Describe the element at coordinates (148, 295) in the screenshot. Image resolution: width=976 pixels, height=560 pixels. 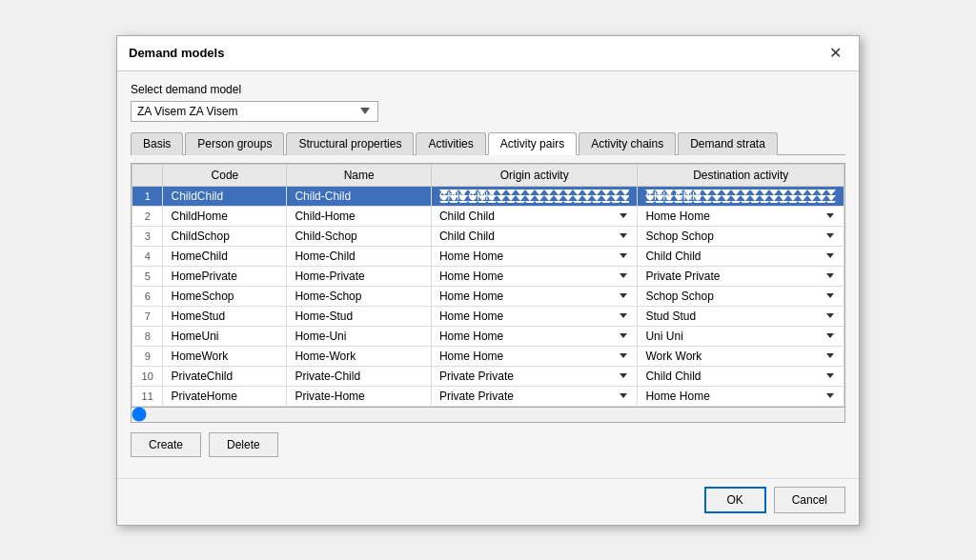
I see `row-number: 6` at that location.